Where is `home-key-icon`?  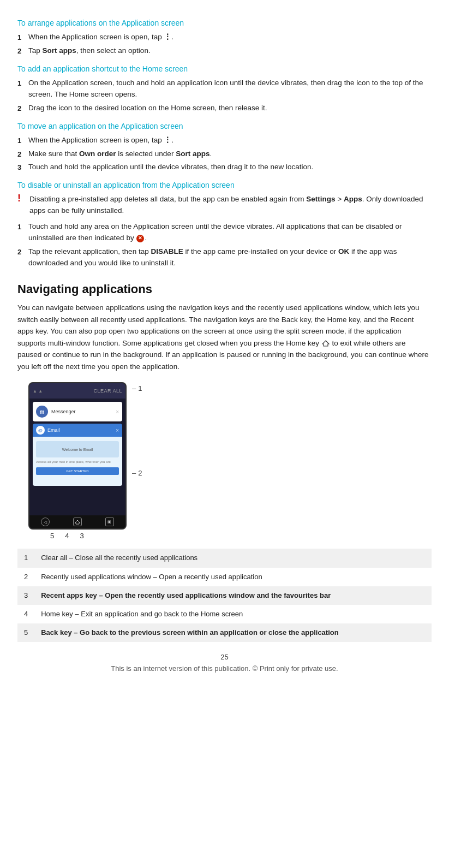
home-key-icon is located at coordinates (77, 522).